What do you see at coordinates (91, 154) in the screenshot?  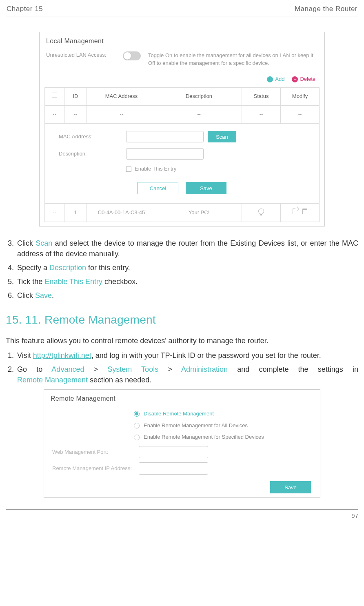 I see `description-label: Description:` at bounding box center [91, 154].